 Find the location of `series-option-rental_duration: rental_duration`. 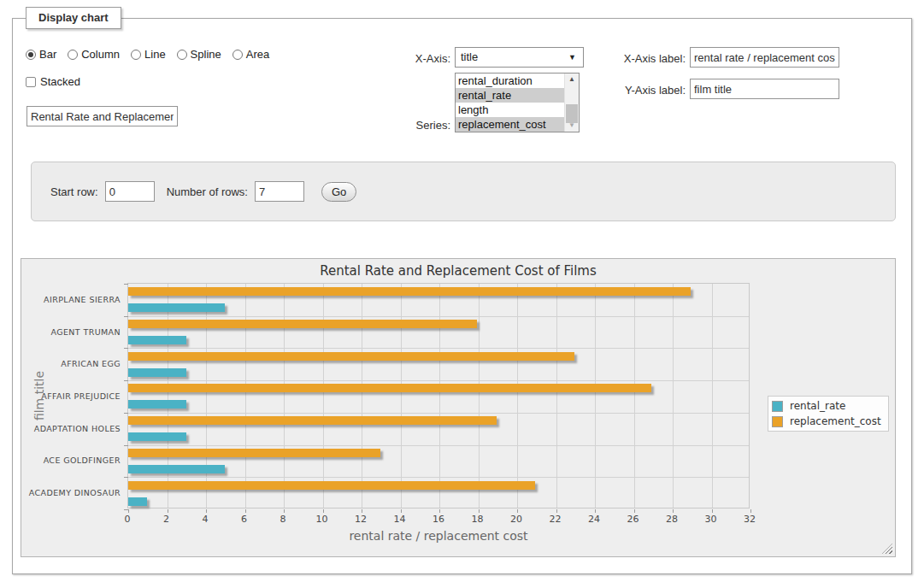

series-option-rental_duration: rental_duration is located at coordinates (509, 80).